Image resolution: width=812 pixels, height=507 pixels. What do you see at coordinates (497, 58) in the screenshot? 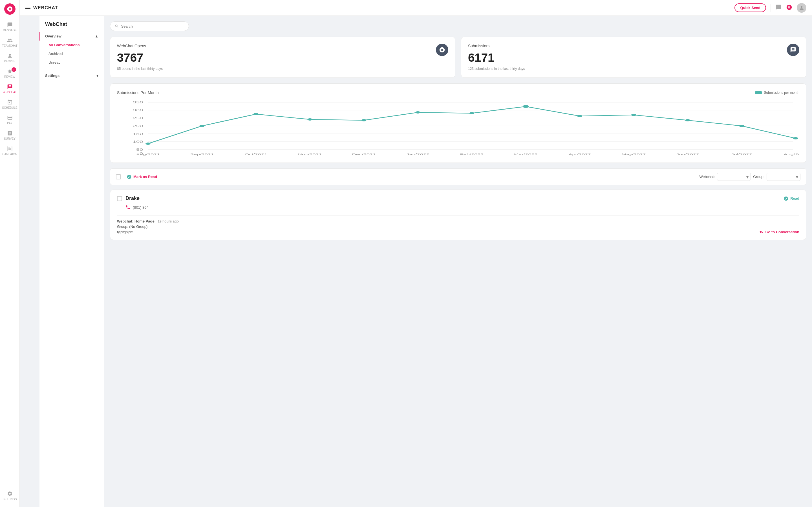
I see `submissions-number: 6171` at bounding box center [497, 58].